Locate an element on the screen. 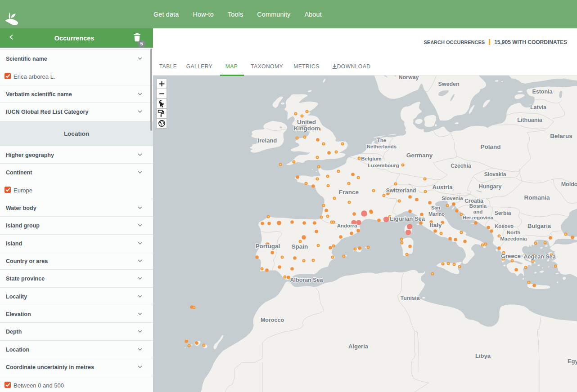 Image resolution: width=577 pixels, height=392 pixels. svg-text: Egypt is located at coordinates (572, 361).